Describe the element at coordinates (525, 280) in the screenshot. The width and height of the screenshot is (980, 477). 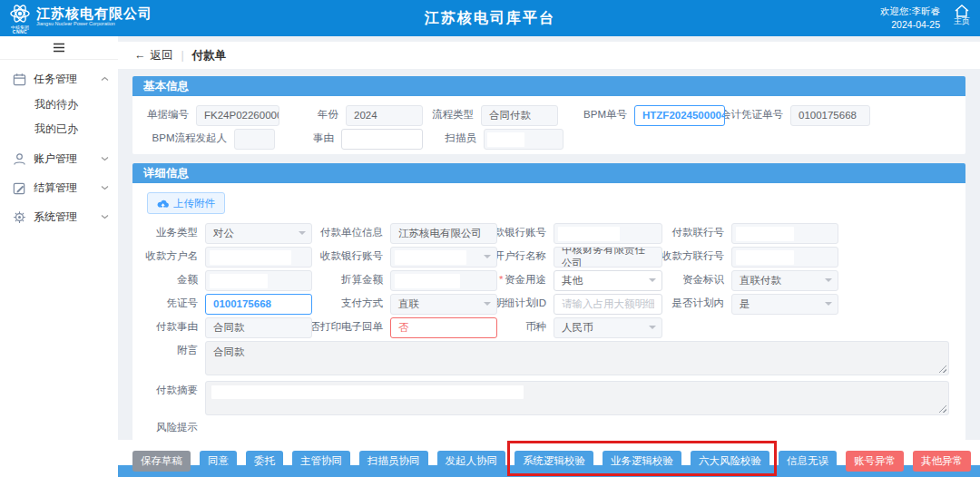
I see `fund-use-label: *资金用途` at that location.